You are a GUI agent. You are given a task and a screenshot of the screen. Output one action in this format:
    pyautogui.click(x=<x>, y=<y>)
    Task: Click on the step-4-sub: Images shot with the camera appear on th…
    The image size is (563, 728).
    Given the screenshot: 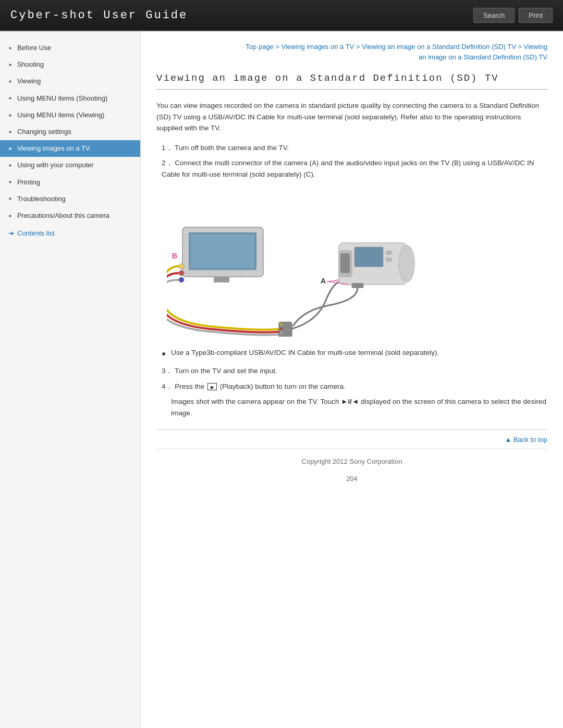 What is the action you would take?
    pyautogui.click(x=359, y=408)
    